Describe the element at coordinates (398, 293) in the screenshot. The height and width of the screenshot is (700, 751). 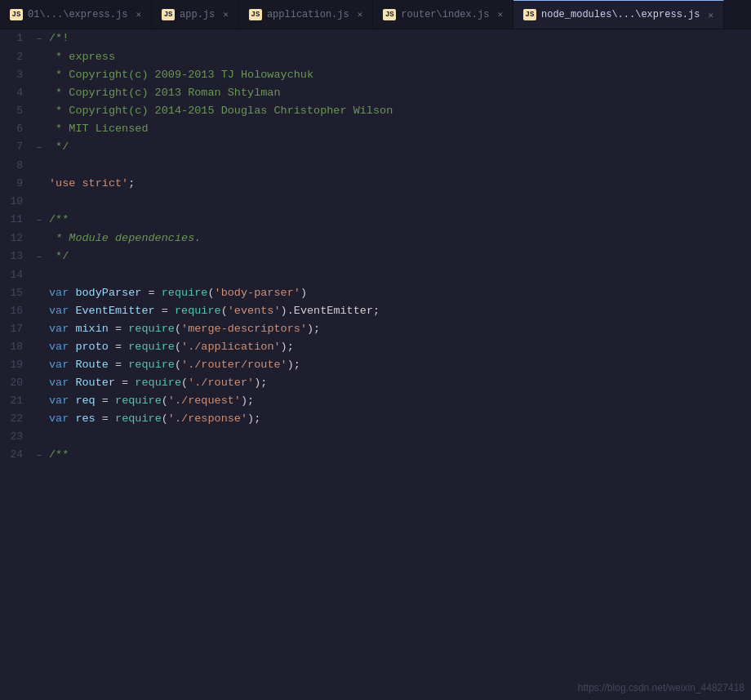
I see `code-content: var bodyParser = require('body-parser')` at that location.